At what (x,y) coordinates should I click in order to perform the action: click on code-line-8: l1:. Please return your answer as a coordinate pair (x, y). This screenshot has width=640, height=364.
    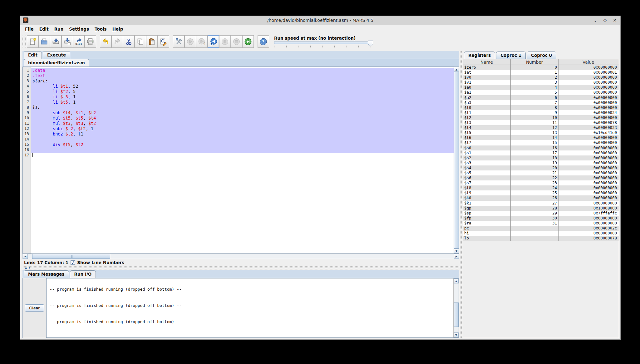
    Looking at the image, I should click on (242, 107).